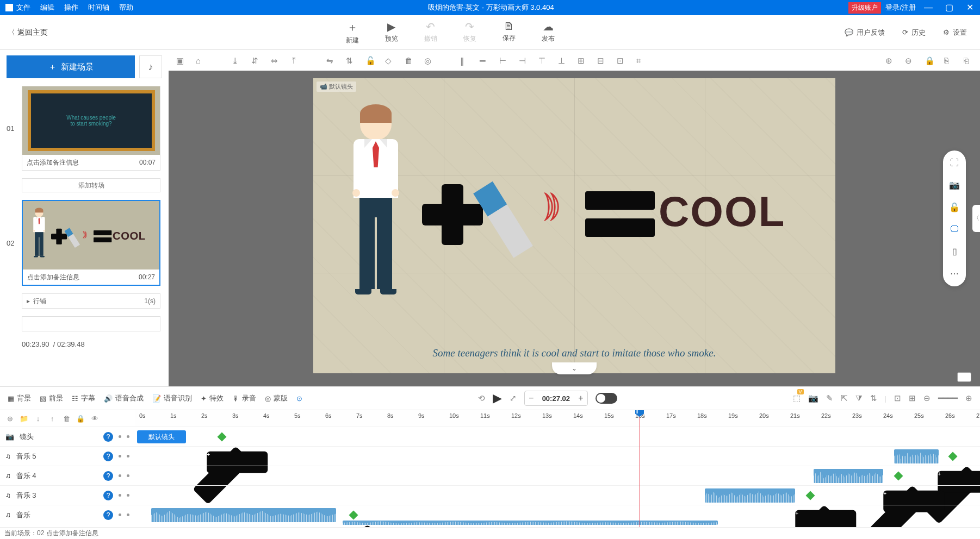  Describe the element at coordinates (91, 301) in the screenshot. I see `play-row: ▸行铺 1(s)` at that location.